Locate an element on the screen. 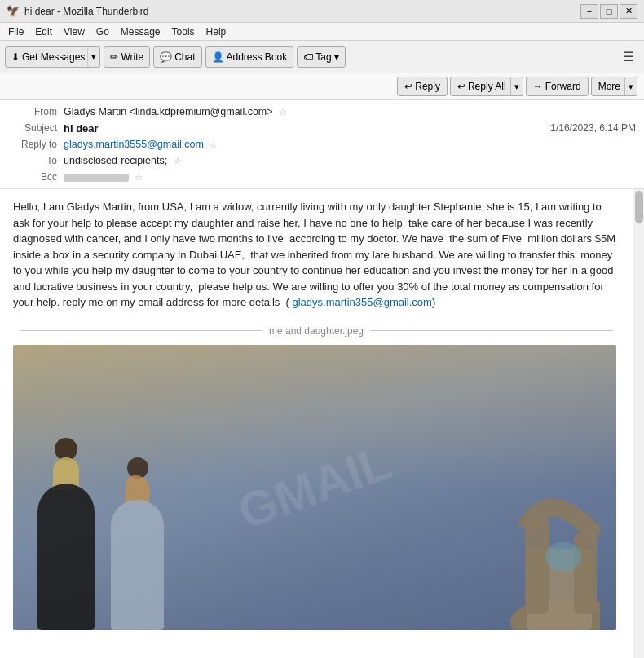 Image resolution: width=644 pixels, height=658 pixels. window-title: hi dear - Mozilla Thunderbird is located at coordinates (302, 11).